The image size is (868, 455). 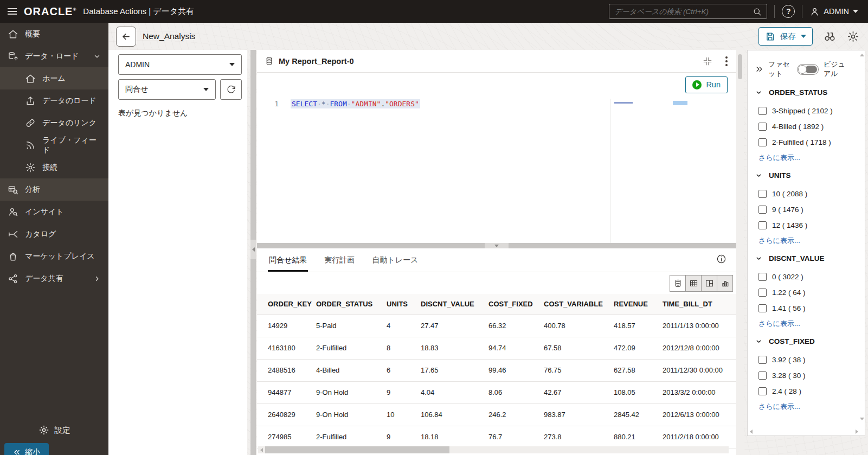 What do you see at coordinates (808, 226) in the screenshot?
I see `facet-option: 12 ( 1436 )` at bounding box center [808, 226].